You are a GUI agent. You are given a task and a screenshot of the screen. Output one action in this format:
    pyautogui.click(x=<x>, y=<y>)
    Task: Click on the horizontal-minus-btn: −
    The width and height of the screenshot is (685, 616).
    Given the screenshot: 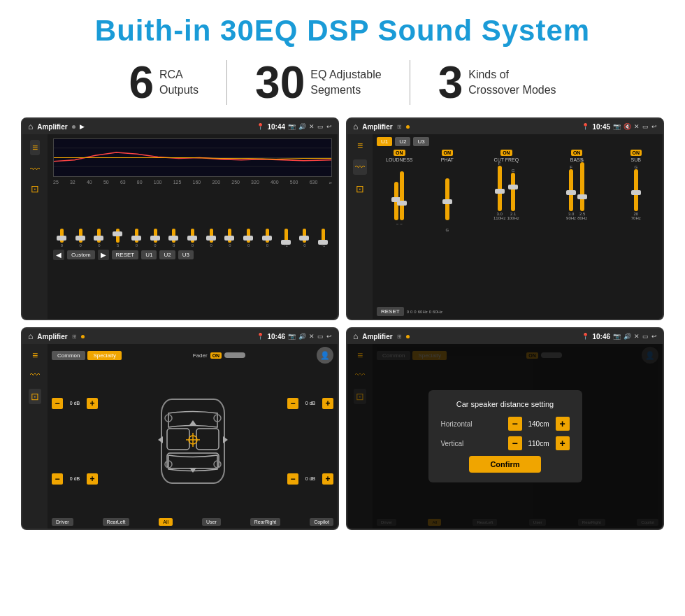 What is the action you would take?
    pyautogui.click(x=515, y=424)
    